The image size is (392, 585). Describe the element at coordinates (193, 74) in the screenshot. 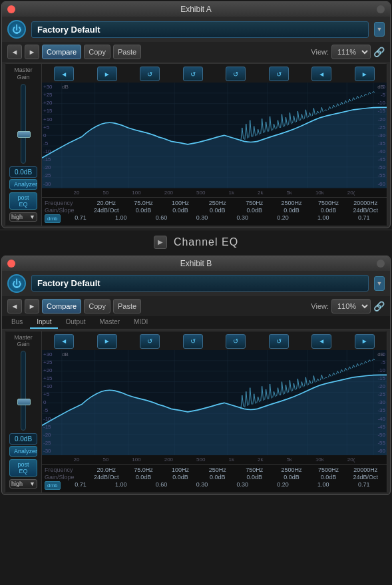

I see `band-btn-2: ↺` at that location.